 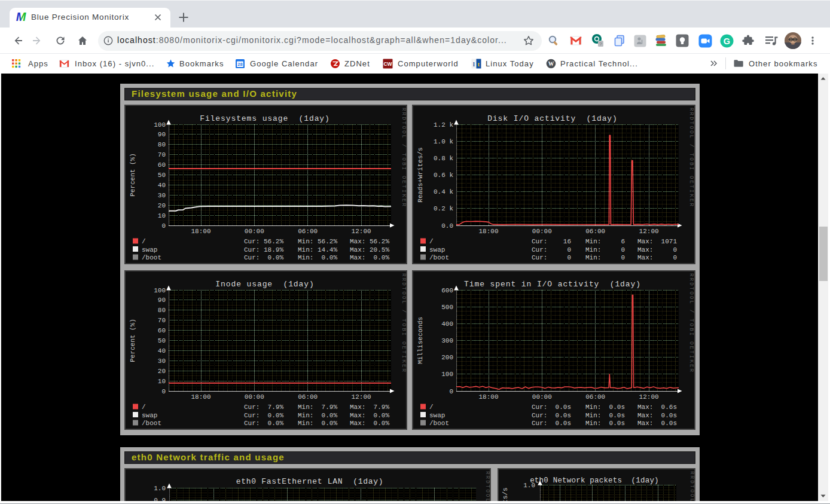 I want to click on svg-text: /boot, so click(x=152, y=258).